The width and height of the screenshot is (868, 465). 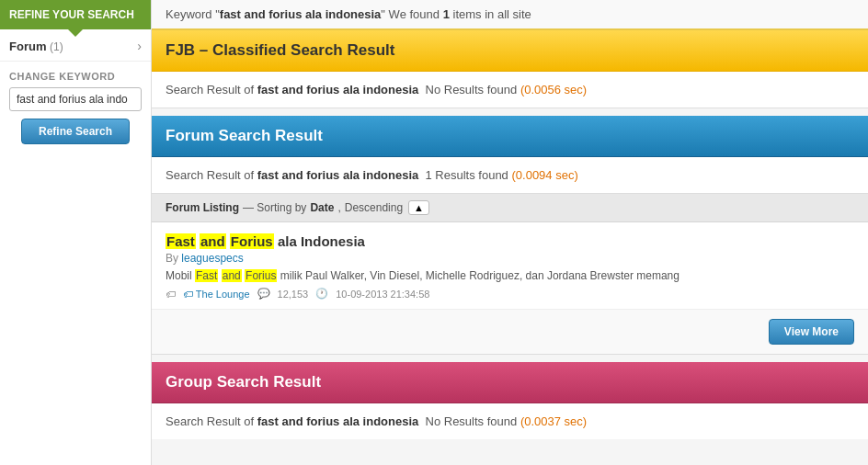 What do you see at coordinates (322, 208) in the screenshot?
I see `forum-sort-field: Date` at bounding box center [322, 208].